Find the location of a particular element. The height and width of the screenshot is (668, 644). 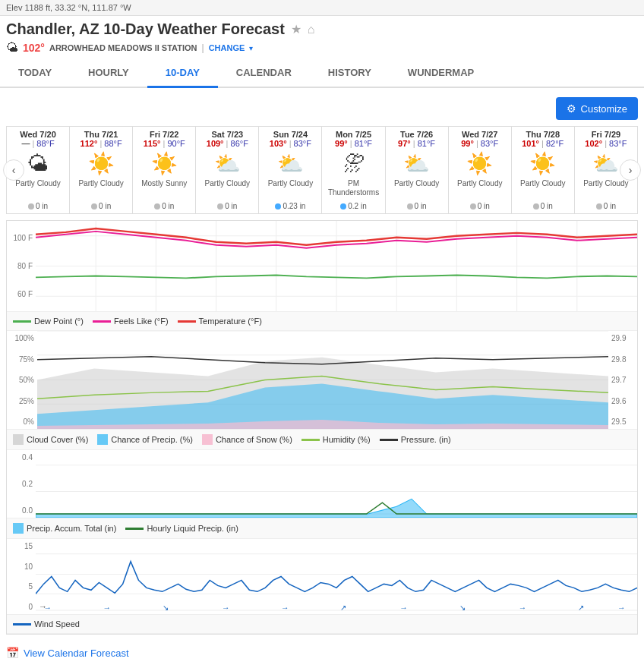

tab-calendar: CALENDAR is located at coordinates (264, 74).